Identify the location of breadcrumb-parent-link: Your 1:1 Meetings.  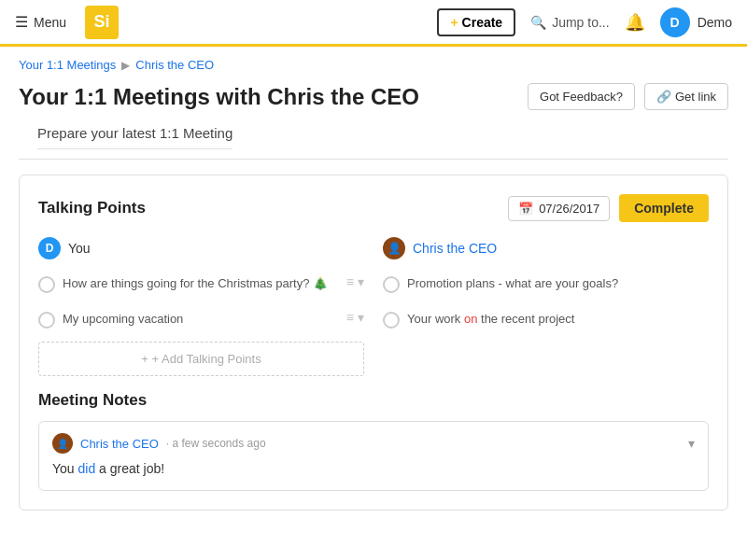
(67, 65).